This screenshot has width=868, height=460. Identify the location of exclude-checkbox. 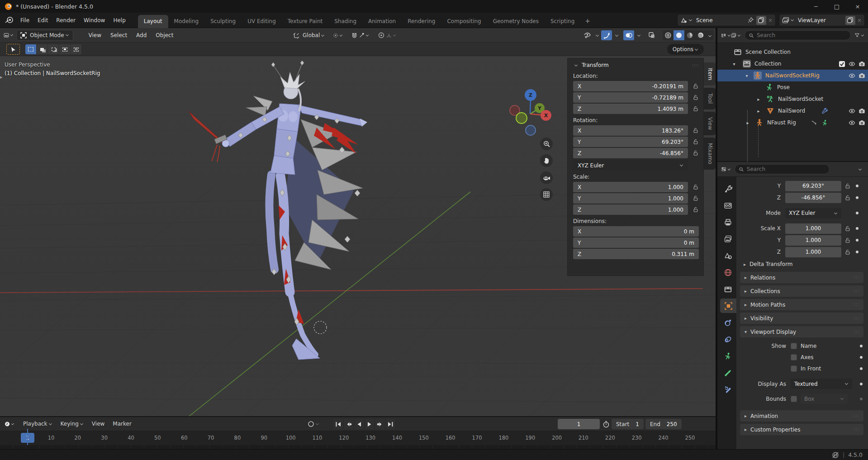
(842, 64).